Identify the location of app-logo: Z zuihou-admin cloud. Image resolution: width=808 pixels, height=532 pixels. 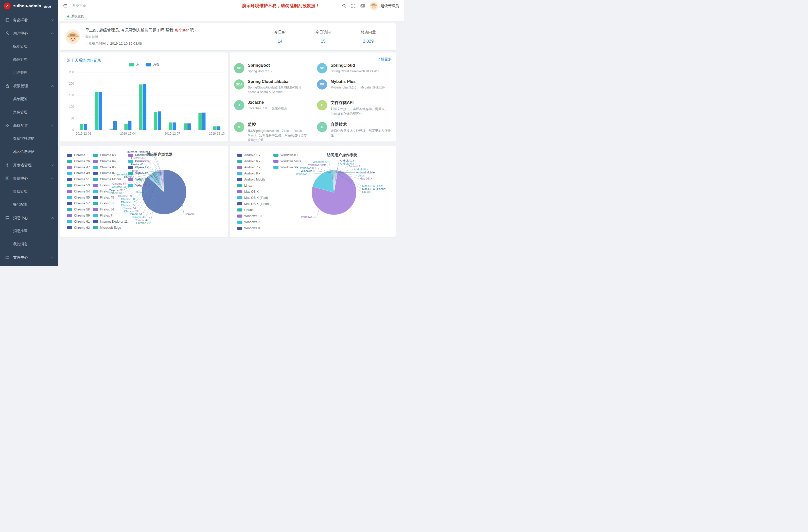
(29, 6).